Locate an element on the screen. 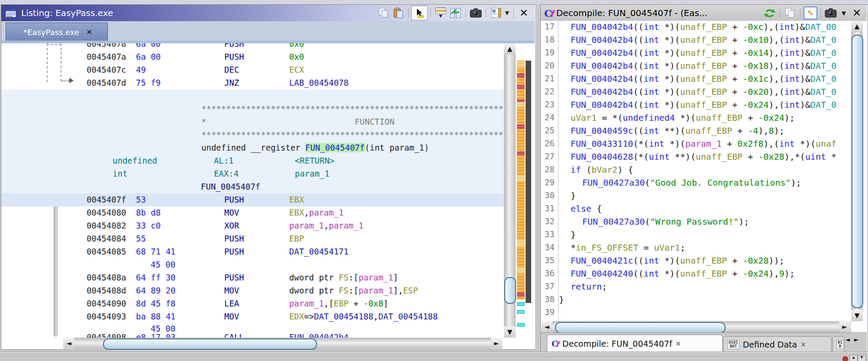 The image size is (868, 361). listing-row: 004540808b d8MOVEBX,param_1 is located at coordinates (253, 213).